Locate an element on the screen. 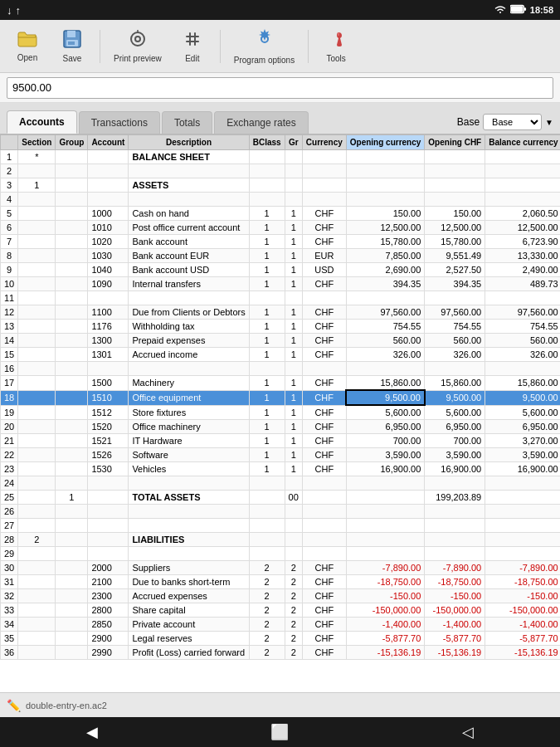 Image resolution: width=560 pixels, height=747 pixels. cell-row-num: 17 is located at coordinates (10, 383).